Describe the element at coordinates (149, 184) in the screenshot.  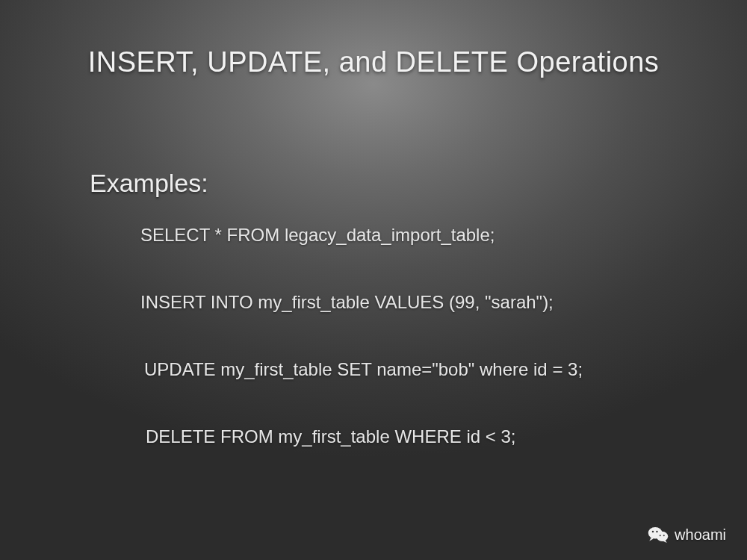
I see `examples-heading: Examples:` at that location.